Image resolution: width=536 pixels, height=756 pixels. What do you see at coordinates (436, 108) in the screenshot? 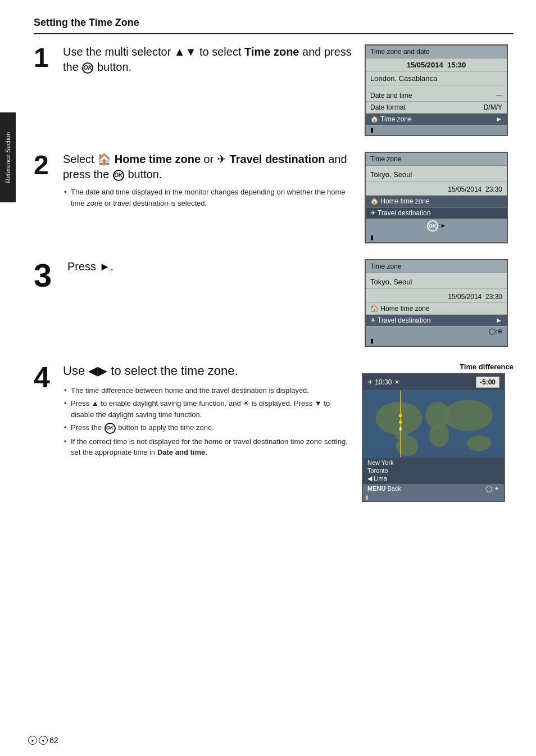
I see `cam-row-date-format: Date format D/M/Y` at bounding box center [436, 108].